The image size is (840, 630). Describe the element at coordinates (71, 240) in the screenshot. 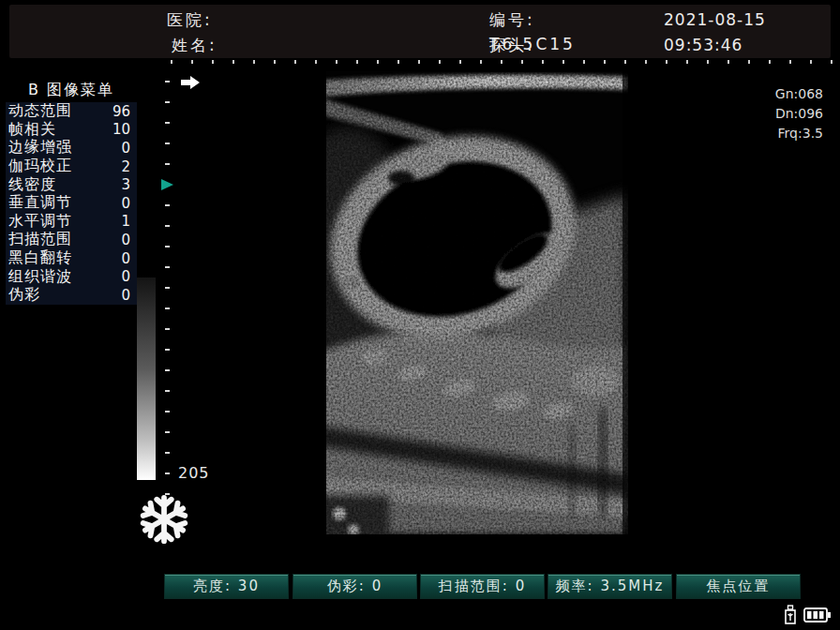

I see `menu-item-scan-range: 扫描范围0` at that location.